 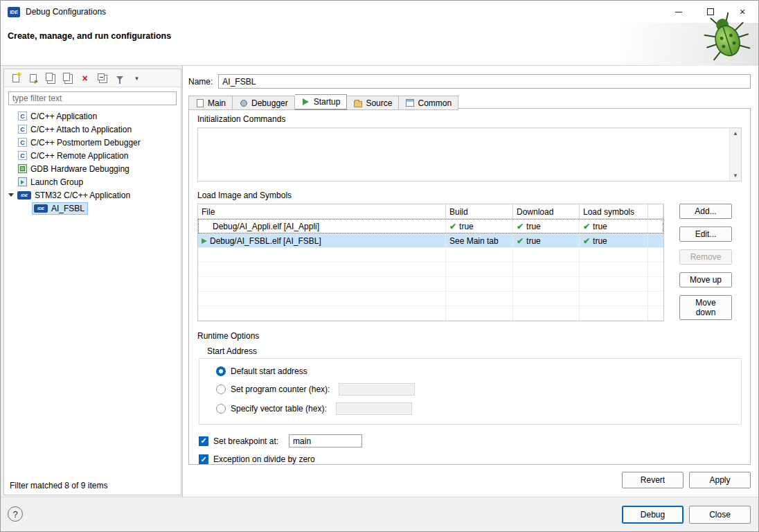 What do you see at coordinates (93, 98) in the screenshot?
I see `filter-input` at bounding box center [93, 98].